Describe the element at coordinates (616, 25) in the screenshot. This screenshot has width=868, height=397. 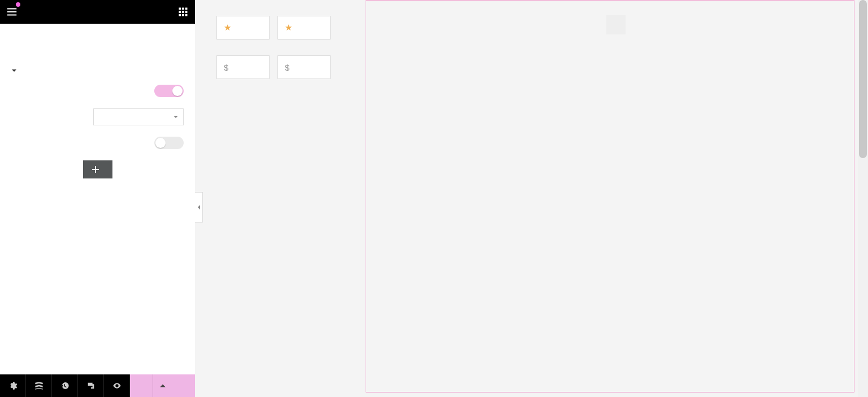
I see `page-next` at that location.